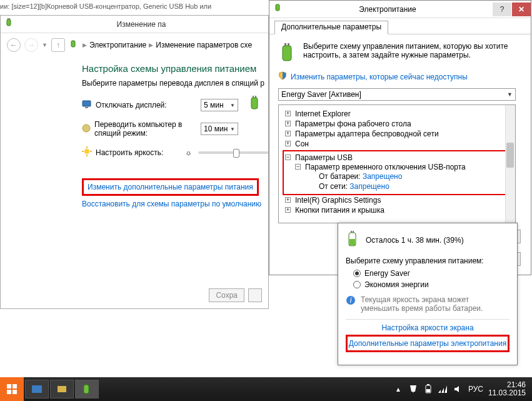 The height and width of the screenshot is (401, 532). What do you see at coordinates (204, 45) in the screenshot?
I see `breadcrumb-leaf: Изменение параметров схе` at bounding box center [204, 45].